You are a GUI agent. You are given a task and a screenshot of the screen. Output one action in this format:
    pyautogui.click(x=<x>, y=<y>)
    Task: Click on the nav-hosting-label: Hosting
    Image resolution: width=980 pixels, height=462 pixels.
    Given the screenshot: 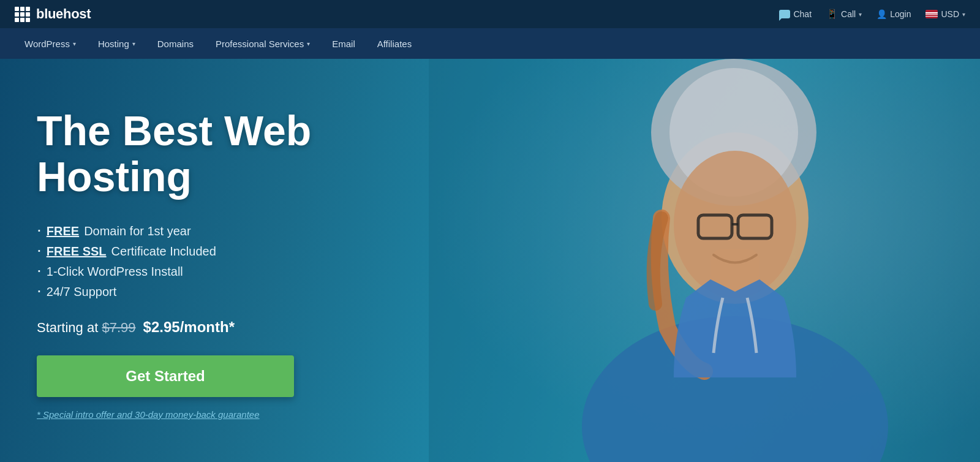 What is the action you would take?
    pyautogui.click(x=114, y=44)
    